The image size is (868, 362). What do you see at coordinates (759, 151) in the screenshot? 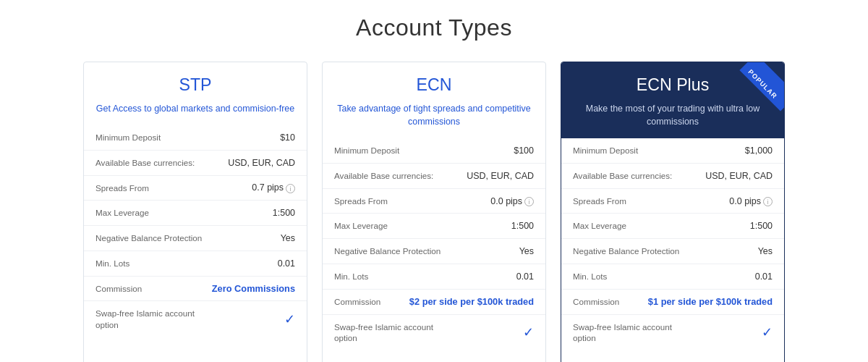
I see `row-value: $1,000` at bounding box center [759, 151].